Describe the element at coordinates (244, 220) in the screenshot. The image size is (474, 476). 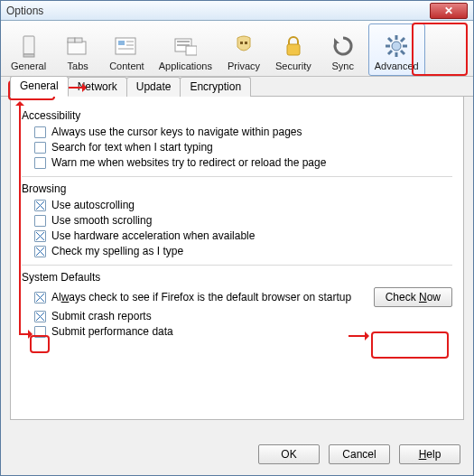
I see `opt-smooth-scrolling: Use smooth scrolling` at that location.